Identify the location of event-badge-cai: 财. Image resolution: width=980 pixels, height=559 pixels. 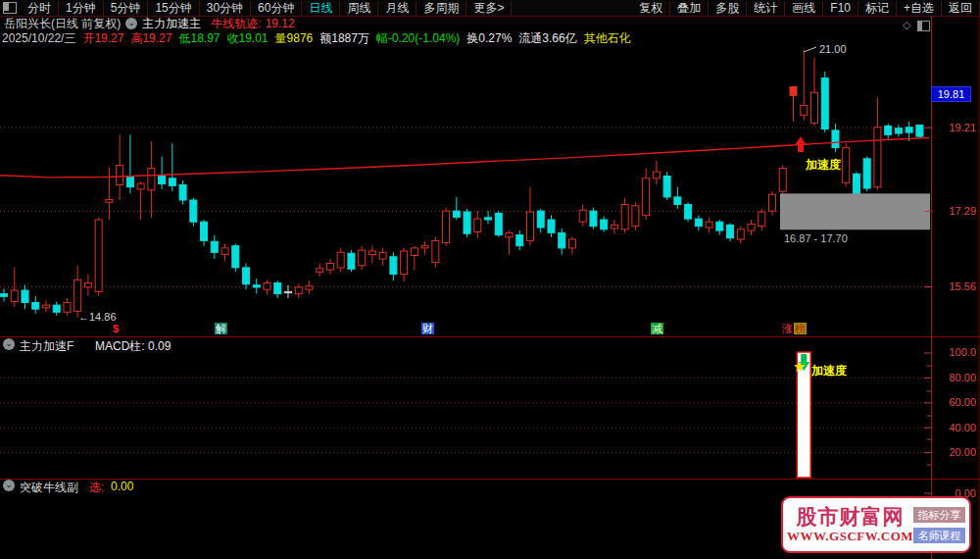
(427, 329).